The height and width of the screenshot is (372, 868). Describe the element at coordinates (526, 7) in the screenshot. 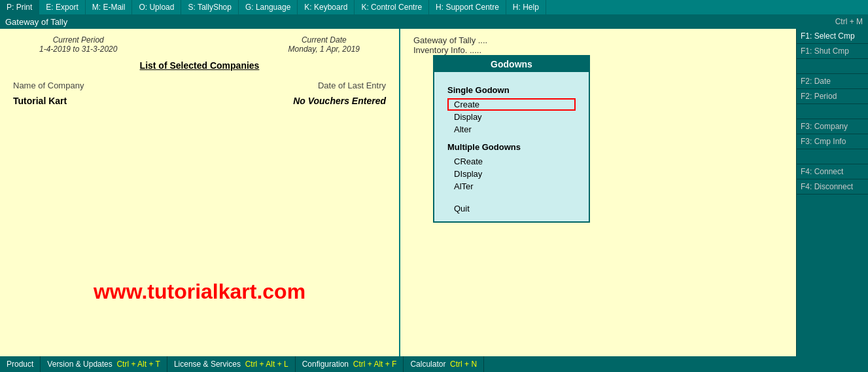

I see `menu-help: H: Help` at that location.